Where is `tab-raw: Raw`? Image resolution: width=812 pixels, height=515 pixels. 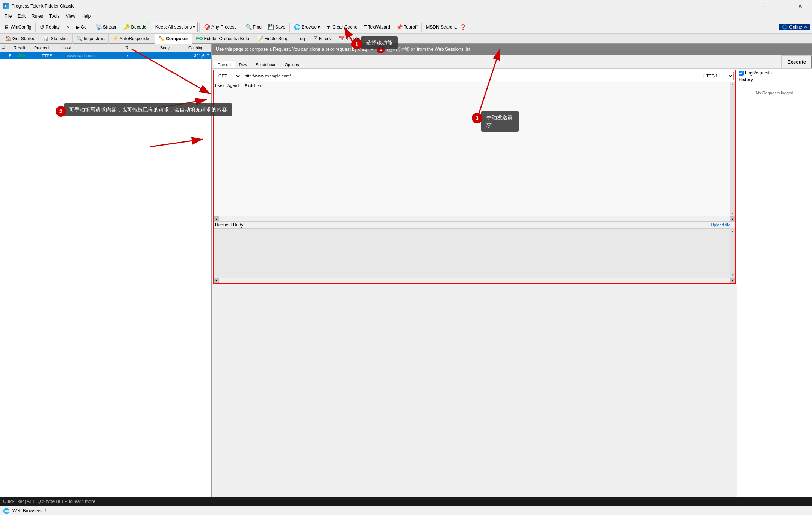
tab-raw: Raw is located at coordinates (243, 64).